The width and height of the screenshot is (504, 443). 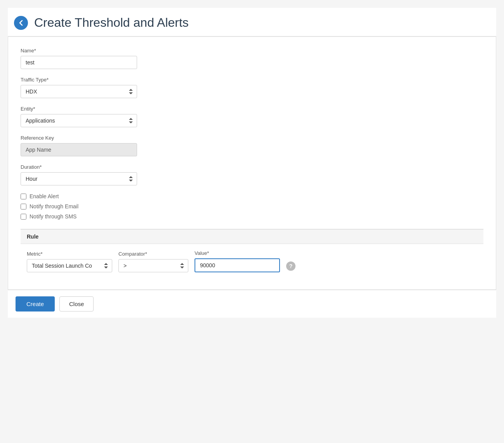 What do you see at coordinates (79, 62) in the screenshot?
I see `name-input` at bounding box center [79, 62].